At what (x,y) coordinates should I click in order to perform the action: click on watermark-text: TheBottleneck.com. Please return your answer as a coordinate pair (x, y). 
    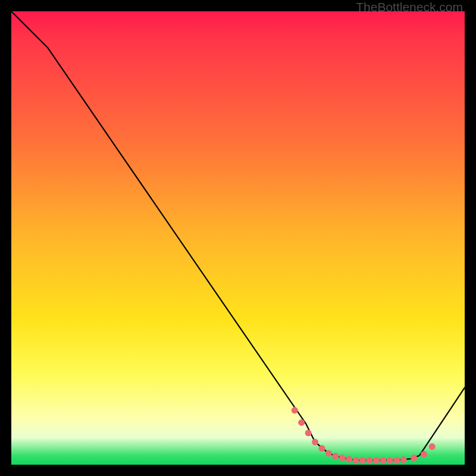
    Looking at the image, I should click on (409, 7).